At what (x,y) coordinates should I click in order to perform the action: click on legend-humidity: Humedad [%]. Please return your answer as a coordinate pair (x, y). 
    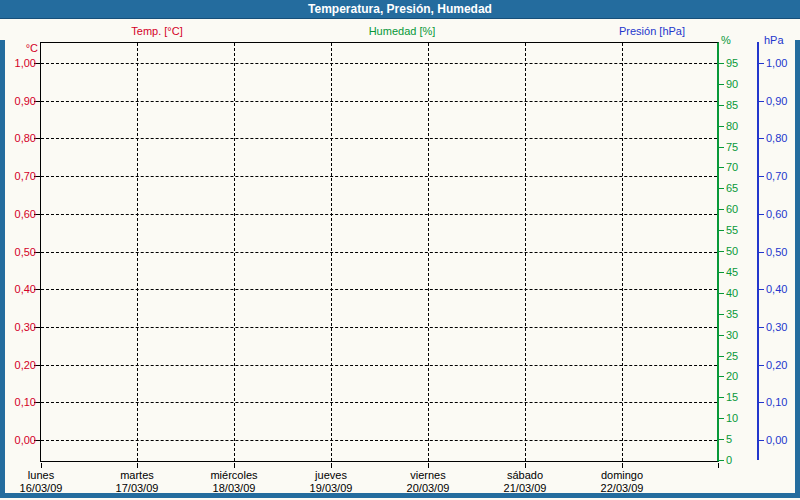
    Looking at the image, I should click on (402, 31).